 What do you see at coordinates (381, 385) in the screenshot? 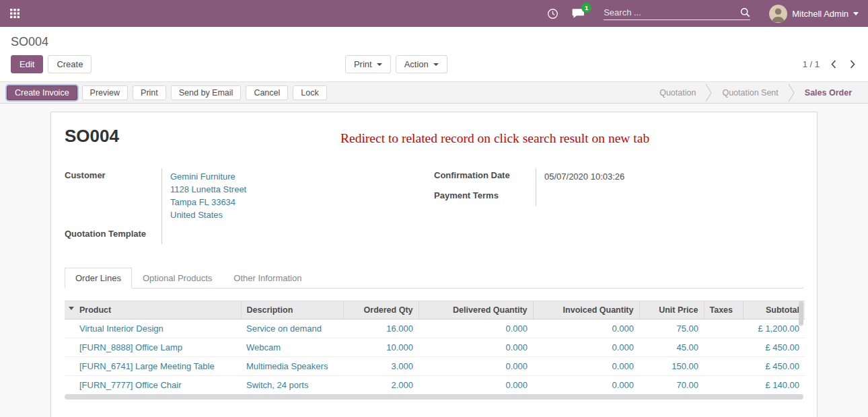
I see `cell-ordered-qty: 2.000` at bounding box center [381, 385].